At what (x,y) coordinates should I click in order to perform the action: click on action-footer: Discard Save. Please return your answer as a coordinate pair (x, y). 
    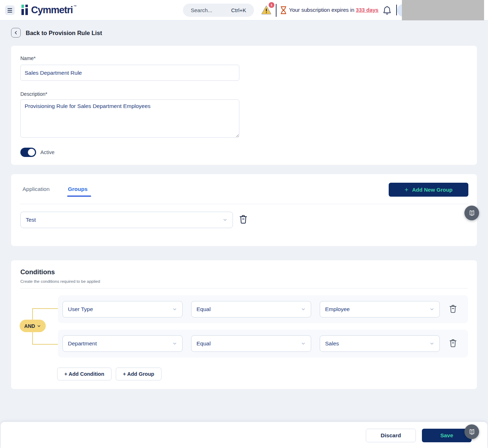
    Looking at the image, I should click on (244, 435).